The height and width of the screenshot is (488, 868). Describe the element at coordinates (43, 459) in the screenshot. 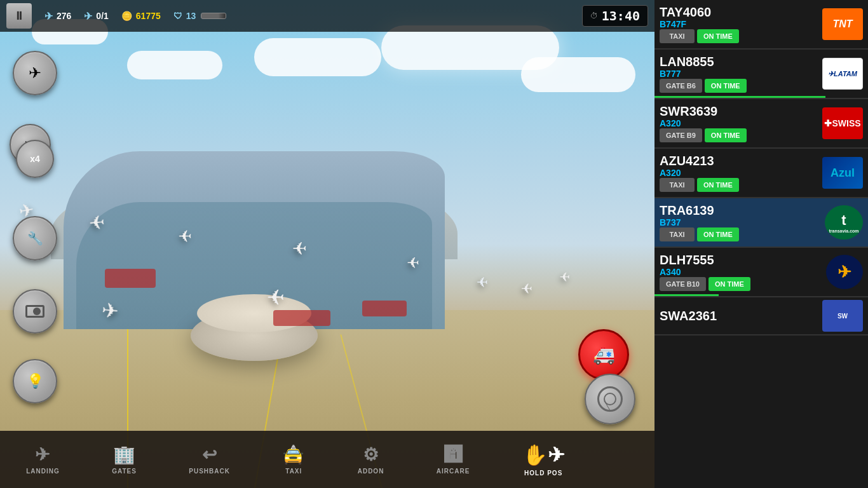

I see `toolbar-landing: ✈ LANDING` at that location.